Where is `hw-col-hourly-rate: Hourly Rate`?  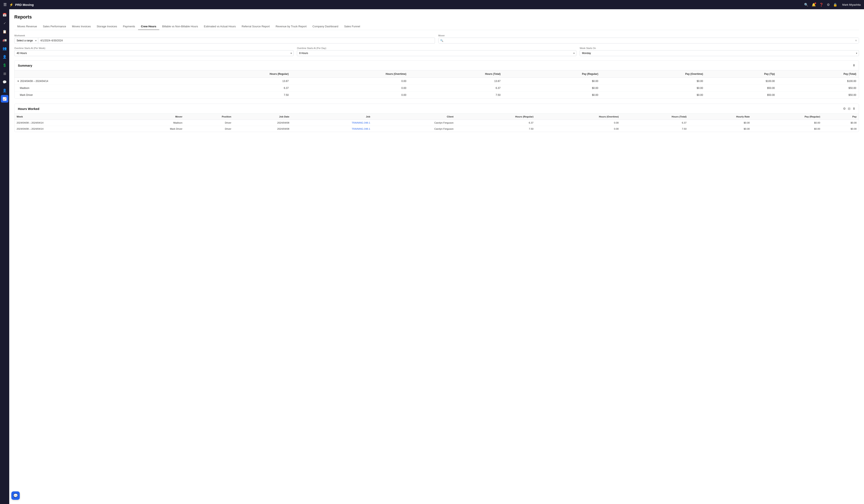
hw-col-hourly-rate: Hourly Rate is located at coordinates (720, 117).